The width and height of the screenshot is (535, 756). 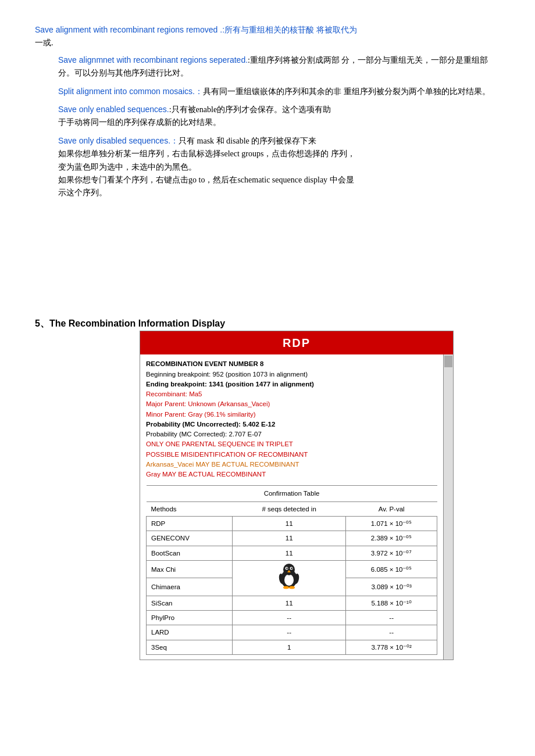 What do you see at coordinates (190, 538) in the screenshot?
I see `cell-method: GENECONV` at bounding box center [190, 538].